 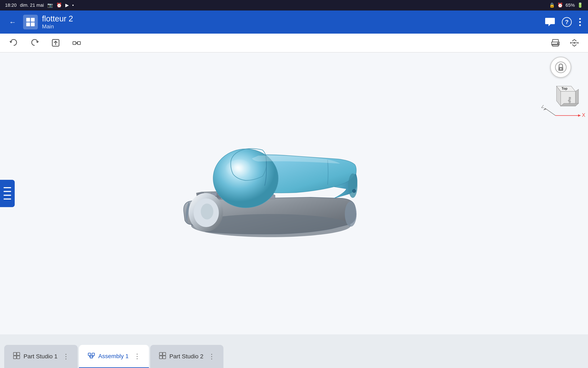 I want to click on scale-button, so click(x=574, y=43).